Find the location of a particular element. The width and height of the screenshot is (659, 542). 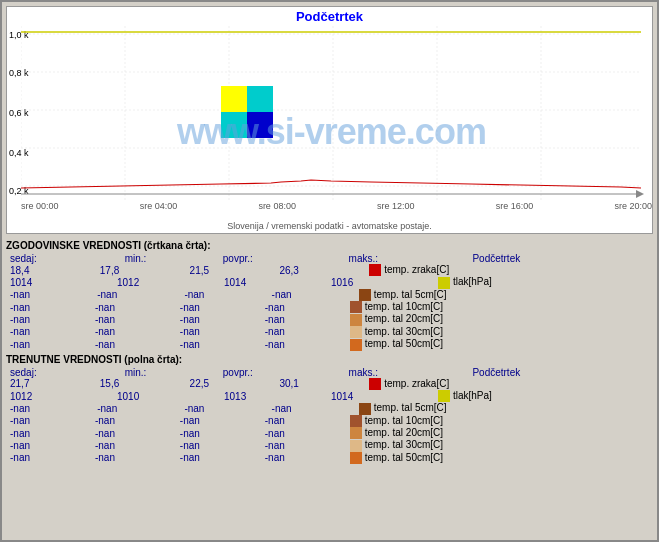

section2-table: sedaj: min.: povpr.: maks.: Podčetrtek is located at coordinates (330, 372).